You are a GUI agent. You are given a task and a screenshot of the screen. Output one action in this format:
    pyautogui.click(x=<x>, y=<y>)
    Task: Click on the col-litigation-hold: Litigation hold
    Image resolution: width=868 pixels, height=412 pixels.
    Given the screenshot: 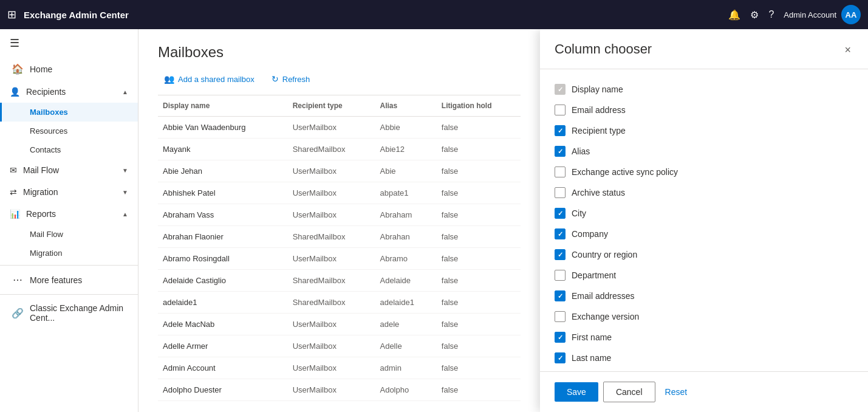 What is the action you would take?
    pyautogui.click(x=479, y=106)
    